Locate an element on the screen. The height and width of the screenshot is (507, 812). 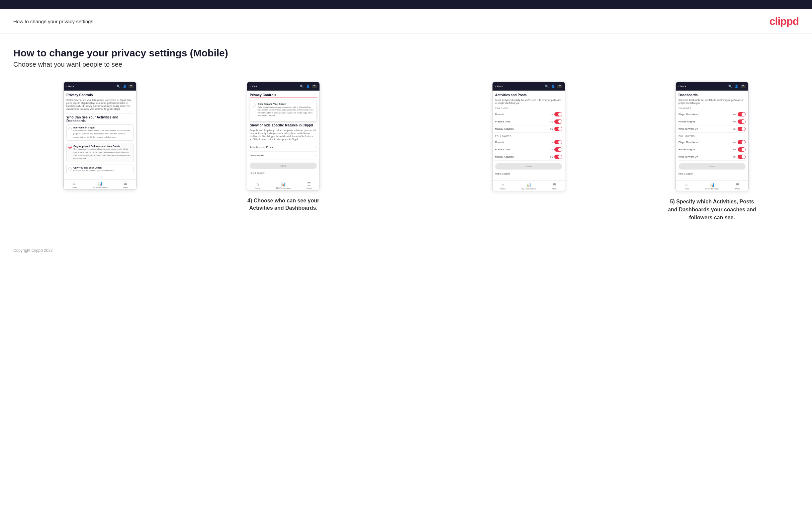
chevron-activities: › is located at coordinates (316, 147).